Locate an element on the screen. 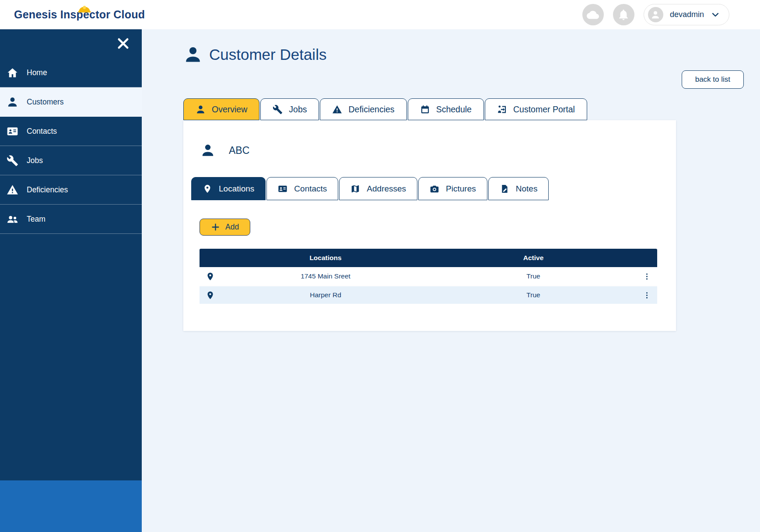 The height and width of the screenshot is (532, 760). calendar-icon is located at coordinates (425, 109).